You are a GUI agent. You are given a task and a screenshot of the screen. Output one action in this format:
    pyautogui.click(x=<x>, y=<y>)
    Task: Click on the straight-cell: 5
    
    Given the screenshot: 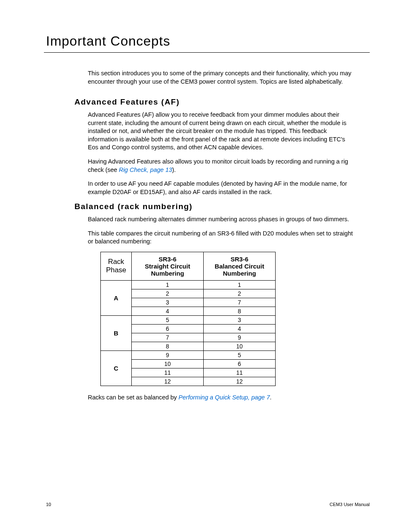 What is the action you would take?
    pyautogui.click(x=168, y=320)
    